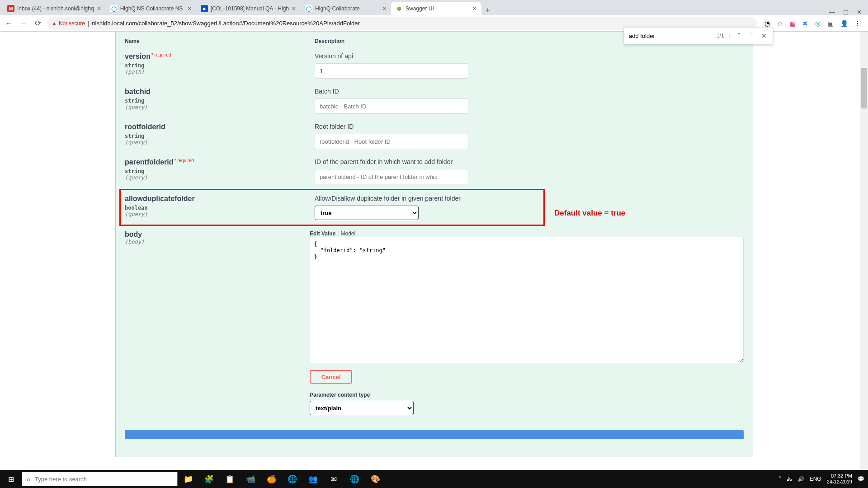  What do you see at coordinates (331, 377) in the screenshot?
I see `cancel-button: Cancel` at bounding box center [331, 377].